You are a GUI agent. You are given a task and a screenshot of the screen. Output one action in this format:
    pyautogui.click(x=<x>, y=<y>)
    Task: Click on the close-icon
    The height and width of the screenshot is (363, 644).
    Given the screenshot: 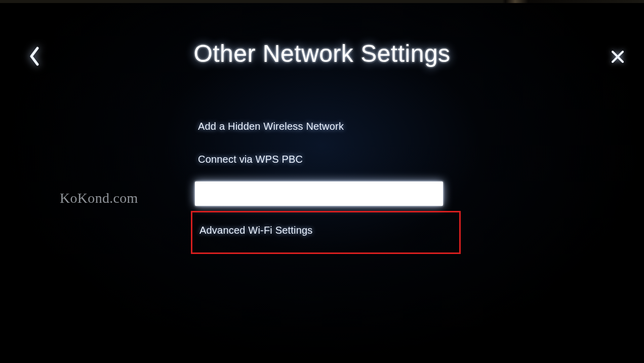 What is the action you would take?
    pyautogui.click(x=618, y=58)
    